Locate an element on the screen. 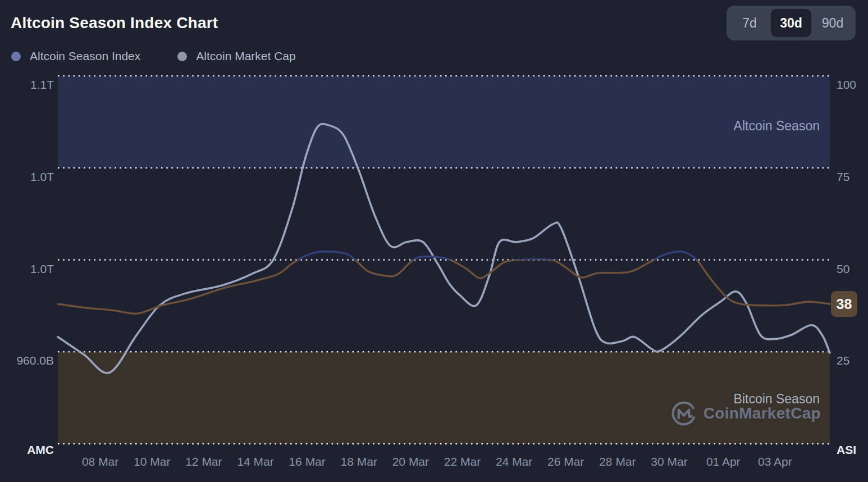  left-axis-tick-2: 1.0T is located at coordinates (31, 269).